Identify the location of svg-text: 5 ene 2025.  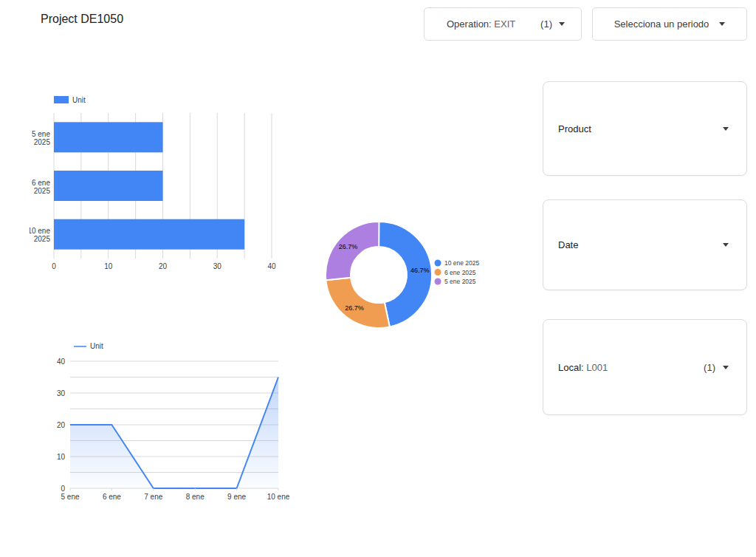
(461, 281).